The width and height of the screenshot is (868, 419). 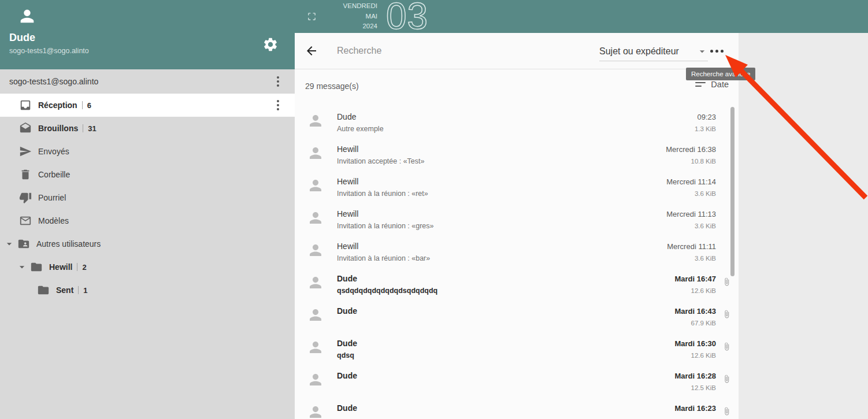 What do you see at coordinates (526, 252) in the screenshot?
I see `message-summary: Hewill Mercredi 11:11 Invitation à la ré…` at bounding box center [526, 252].